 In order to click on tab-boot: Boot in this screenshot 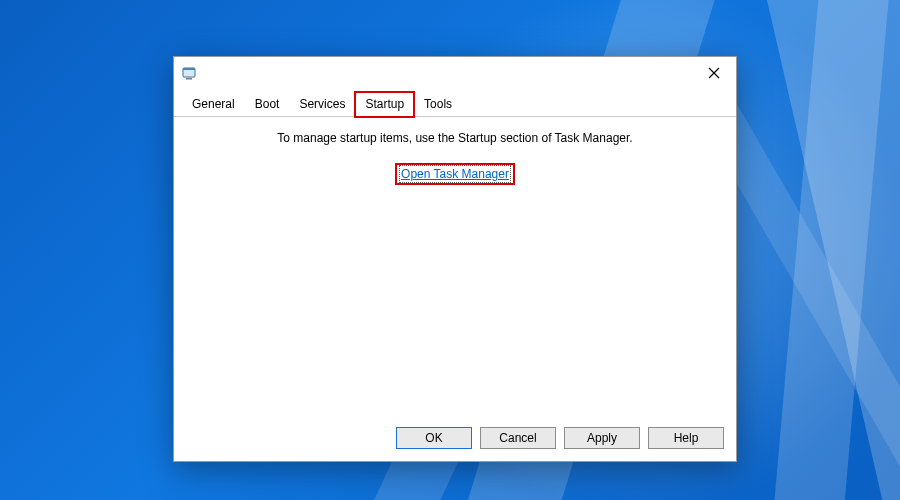, I will do `click(268, 104)`.